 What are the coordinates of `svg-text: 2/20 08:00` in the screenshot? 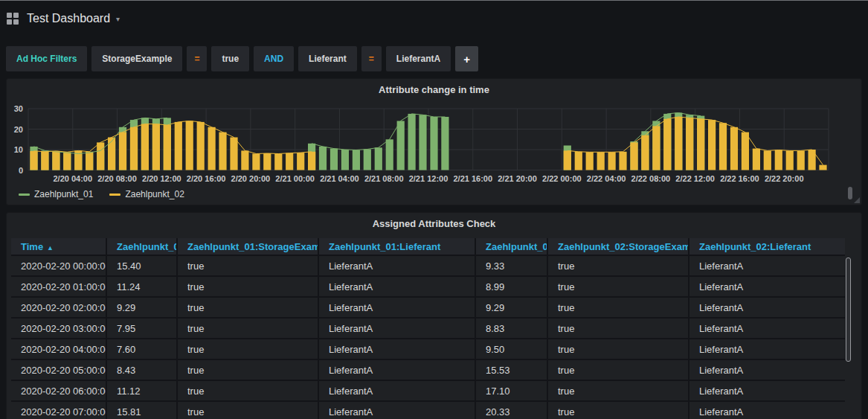 It's located at (118, 179).